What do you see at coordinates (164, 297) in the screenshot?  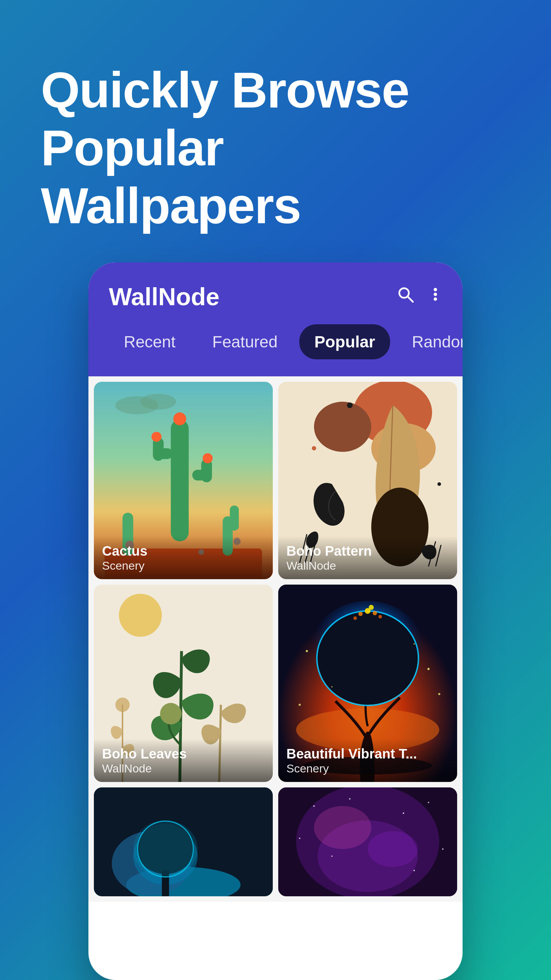 I see `app-title: WallNode` at bounding box center [164, 297].